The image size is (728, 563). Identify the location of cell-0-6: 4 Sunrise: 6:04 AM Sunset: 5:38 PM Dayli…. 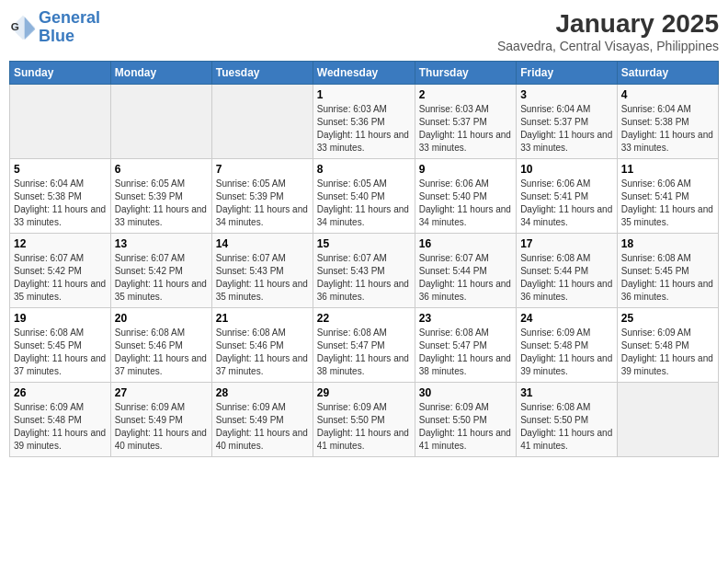
(667, 121).